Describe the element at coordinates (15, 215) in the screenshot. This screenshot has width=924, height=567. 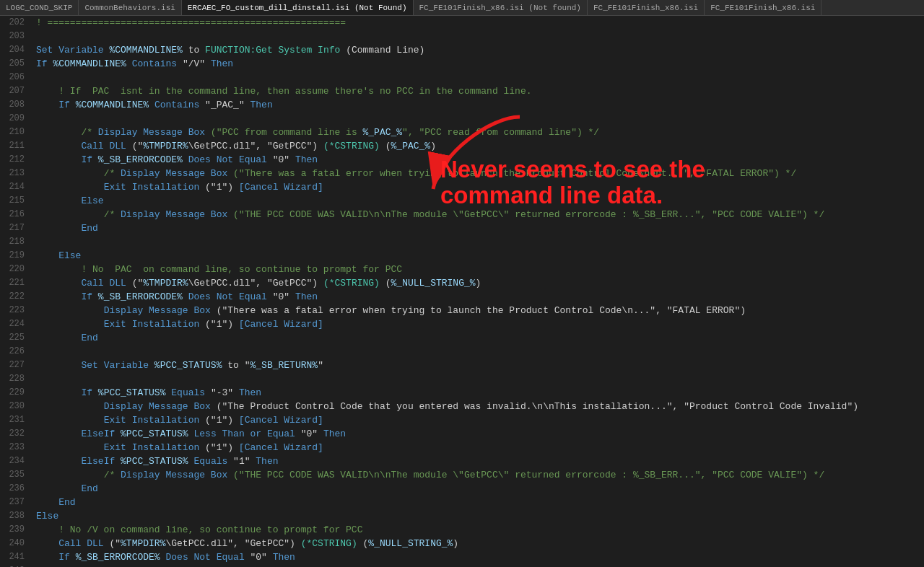
I see `line-number: 216` at that location.